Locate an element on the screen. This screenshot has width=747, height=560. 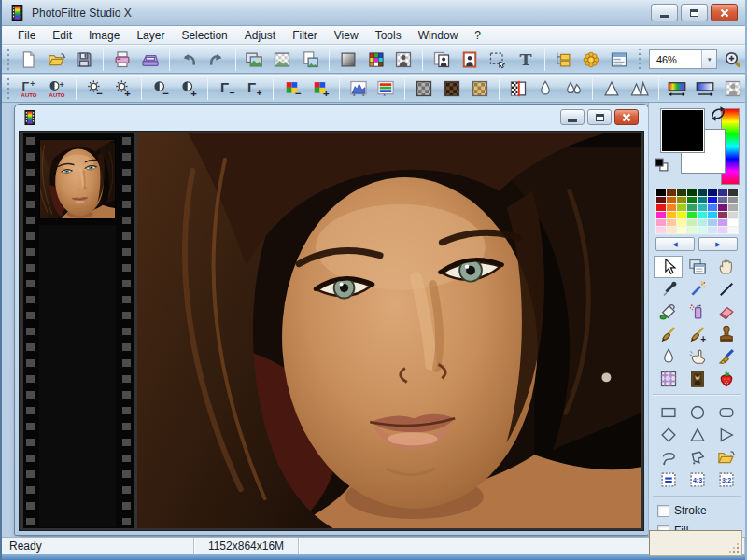
alpha-img-button is located at coordinates (282, 60).